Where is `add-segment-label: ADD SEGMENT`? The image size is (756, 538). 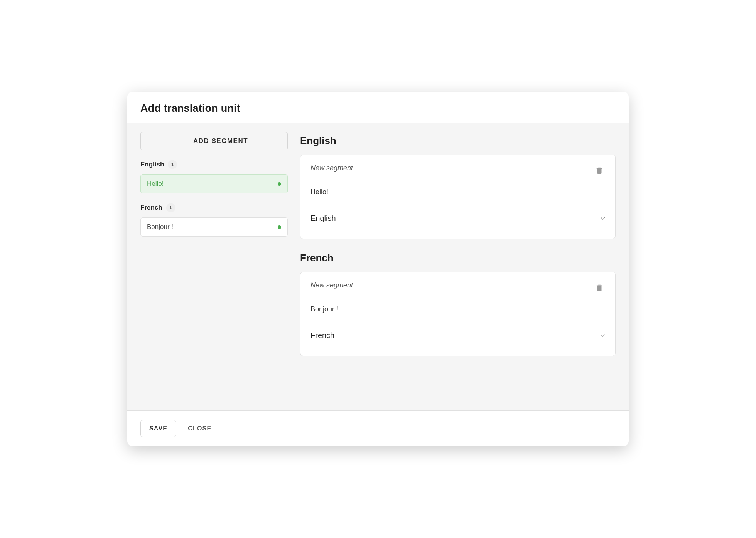 add-segment-label: ADD SEGMENT is located at coordinates (221, 141).